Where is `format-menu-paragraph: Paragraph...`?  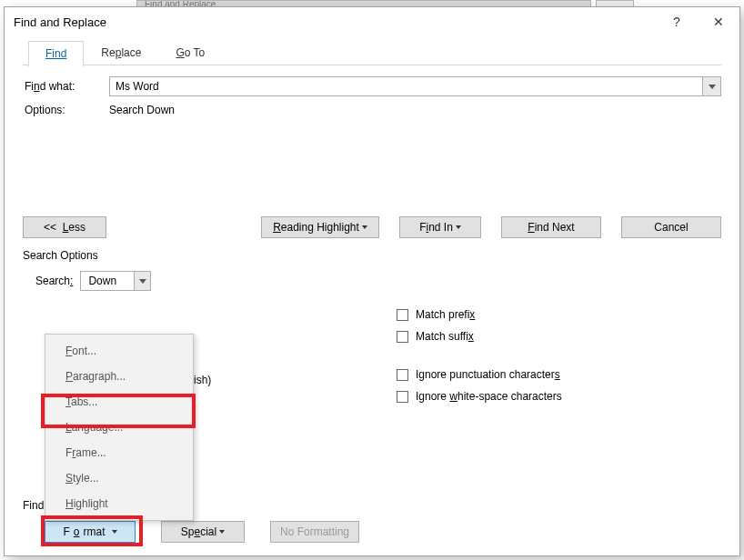
format-menu-paragraph: Paragraph... is located at coordinates (119, 376).